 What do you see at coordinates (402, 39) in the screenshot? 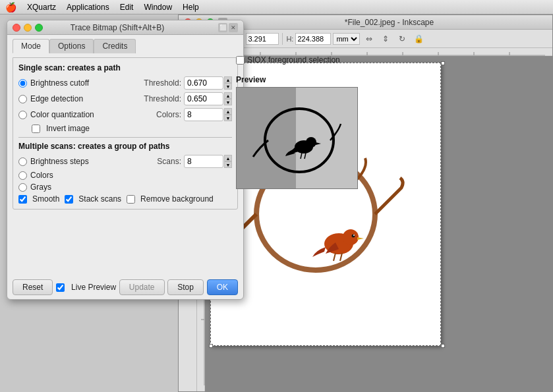
I see `rotate-icon: ↻` at bounding box center [402, 39].